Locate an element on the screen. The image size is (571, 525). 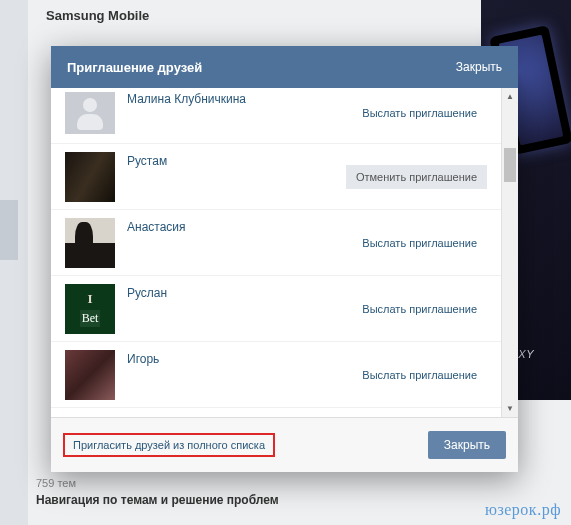
modal-header-close-link: Закрыть is located at coordinates (479, 67).